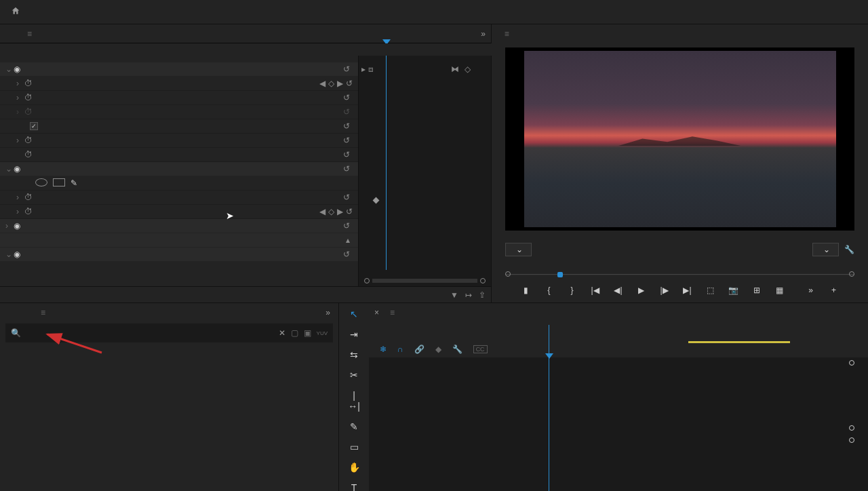 The image size is (868, 491). I want to click on toggle-icon: ↦, so click(469, 295).